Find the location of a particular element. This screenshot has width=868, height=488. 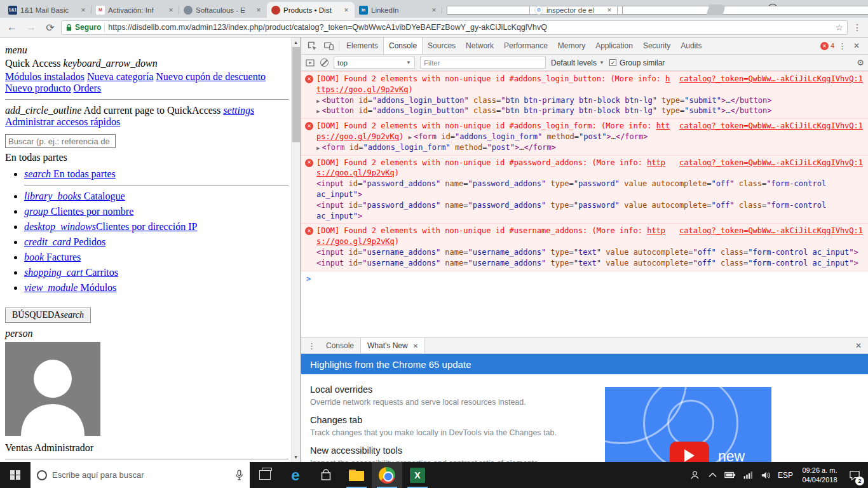

taskbar-store is located at coordinates (326, 475).